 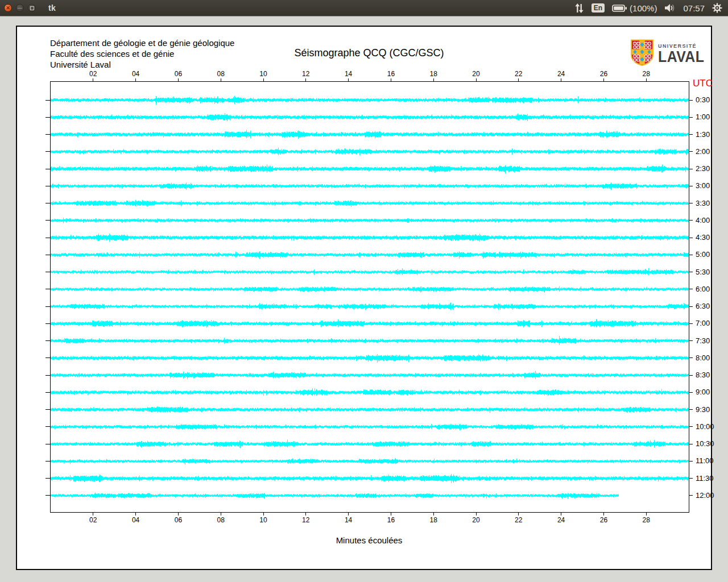 What do you see at coordinates (579, 8) in the screenshot?
I see `network-sync-icon` at bounding box center [579, 8].